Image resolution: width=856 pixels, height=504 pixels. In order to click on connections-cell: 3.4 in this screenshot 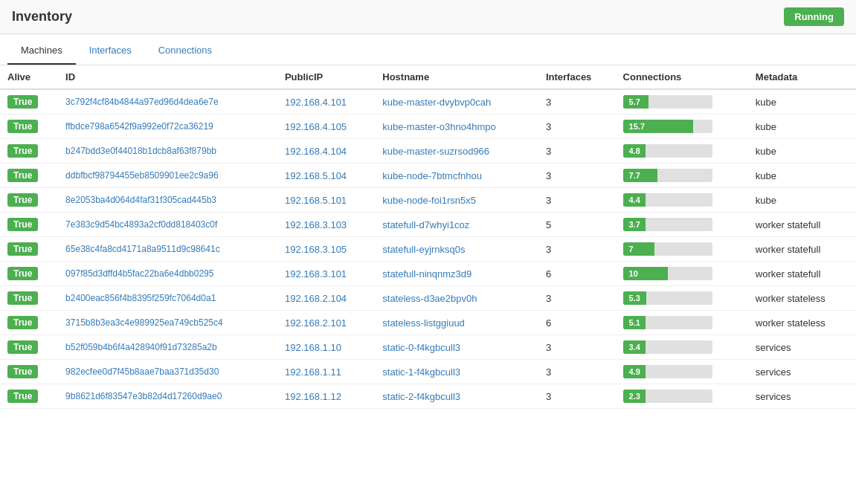, I will do `click(682, 348)`.